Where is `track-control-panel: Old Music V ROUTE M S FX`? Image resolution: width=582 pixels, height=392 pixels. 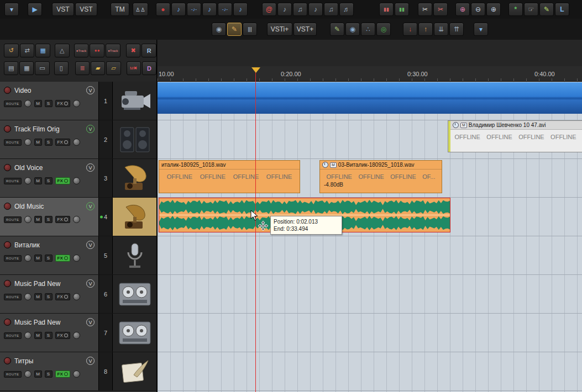
track-control-panel: Old Music V ROUTE M S FX is located at coordinates (49, 216).